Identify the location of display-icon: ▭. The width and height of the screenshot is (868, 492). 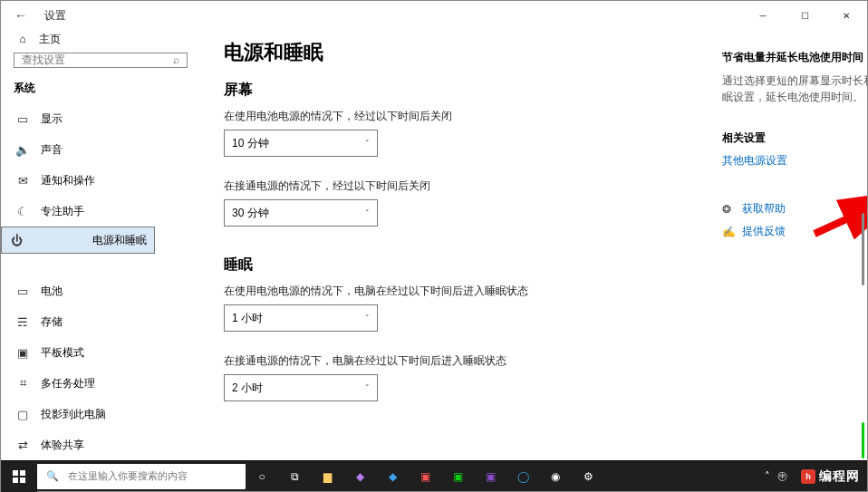
(23, 120).